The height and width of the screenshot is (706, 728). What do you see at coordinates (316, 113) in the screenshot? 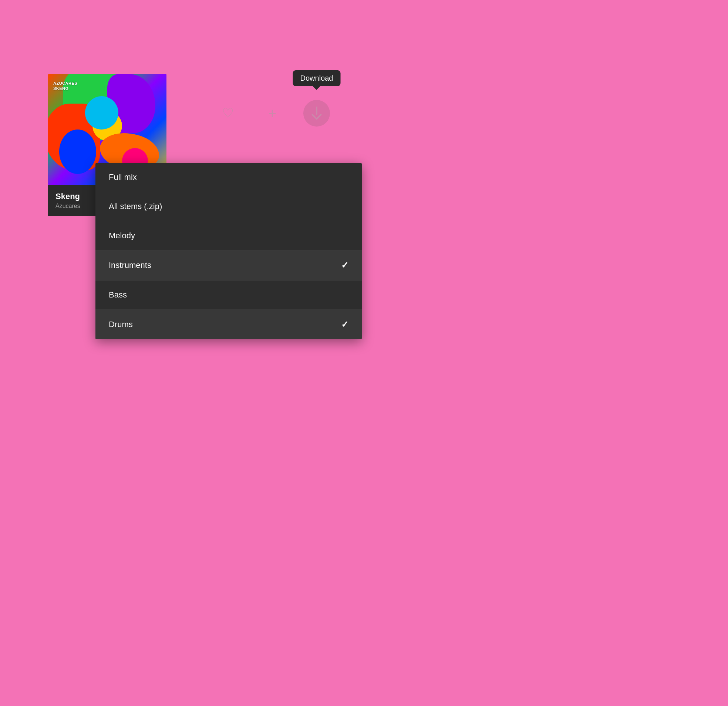
I see `download-button: Download` at bounding box center [316, 113].